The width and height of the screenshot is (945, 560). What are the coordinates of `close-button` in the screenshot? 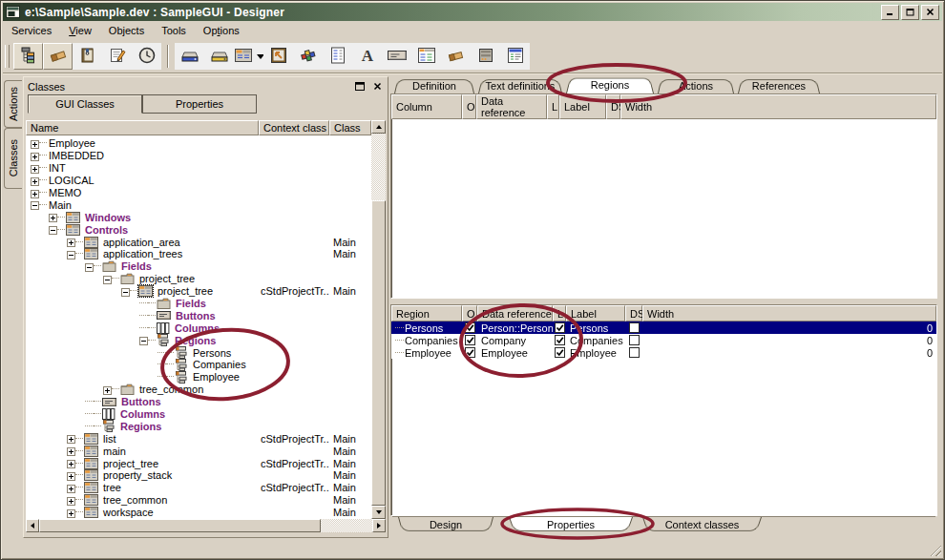 It's located at (930, 12).